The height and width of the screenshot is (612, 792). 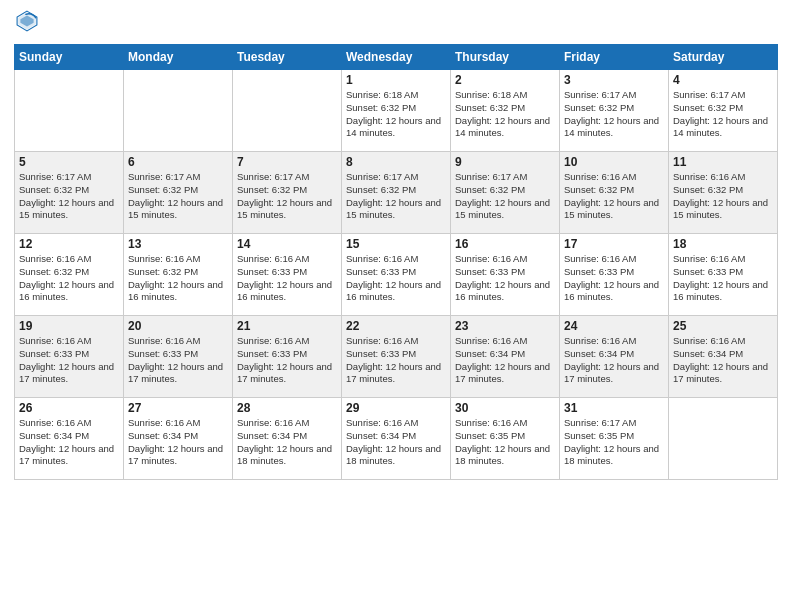 What do you see at coordinates (178, 326) in the screenshot?
I see `day-number: 20` at bounding box center [178, 326].